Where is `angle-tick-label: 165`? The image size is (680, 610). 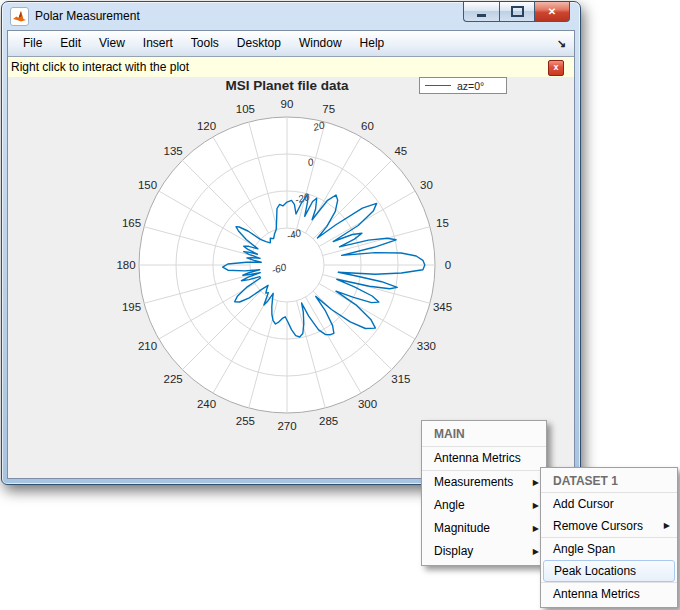
angle-tick-label: 165 is located at coordinates (132, 223).